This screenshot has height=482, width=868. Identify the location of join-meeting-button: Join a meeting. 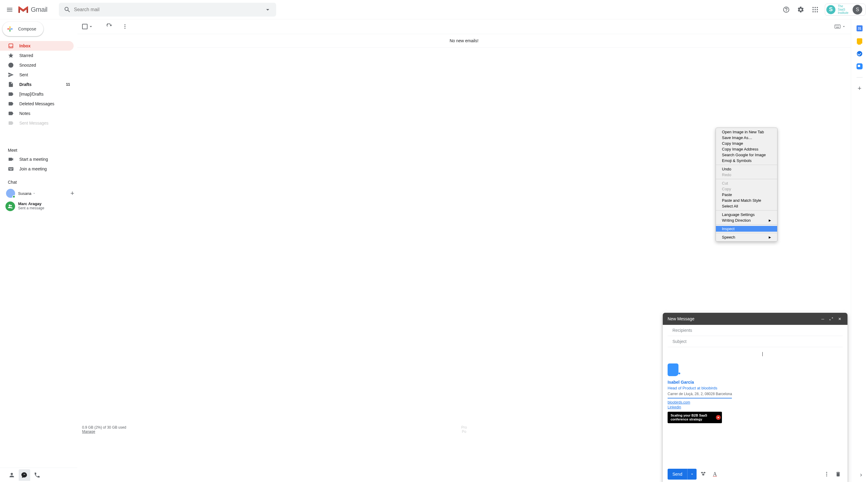
(37, 169).